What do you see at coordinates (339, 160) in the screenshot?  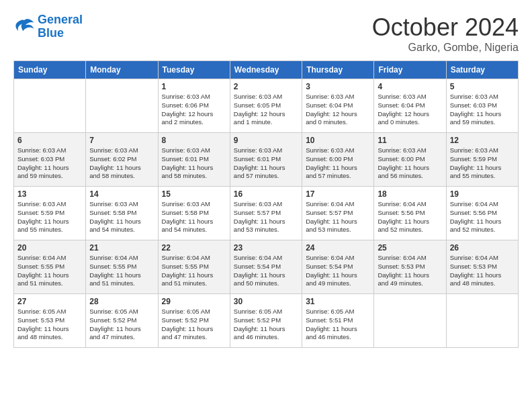 I see `calendar-cell: 10Sunrise: 6:03 AM Sunset: 6:00 PM Dayli…` at bounding box center [339, 160].